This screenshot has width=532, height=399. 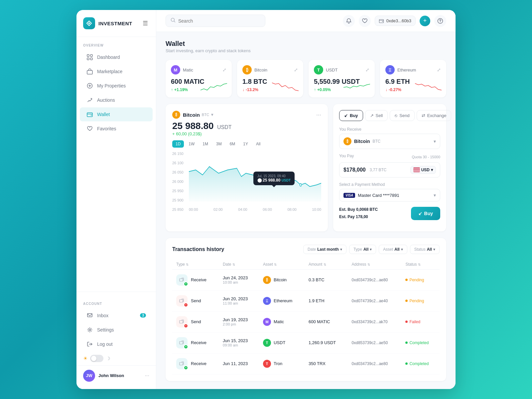 What do you see at coordinates (332, 70) in the screenshot?
I see `usdt-name: USDT` at bounding box center [332, 70].